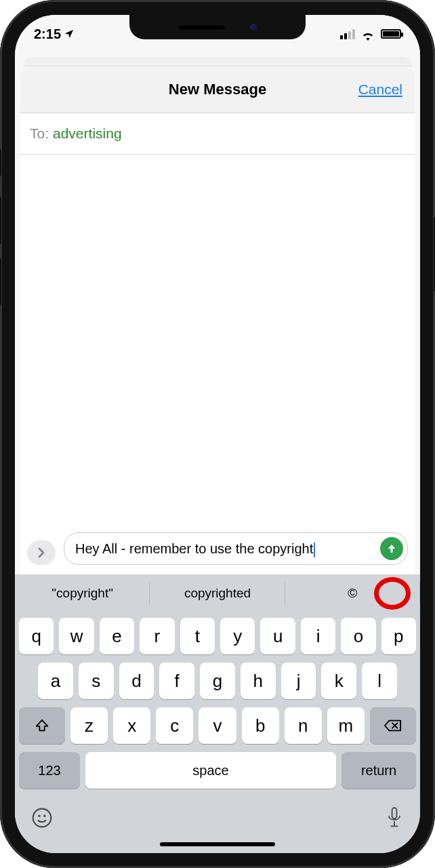  Describe the element at coordinates (41, 553) in the screenshot. I see `expand-apps-button` at that location.